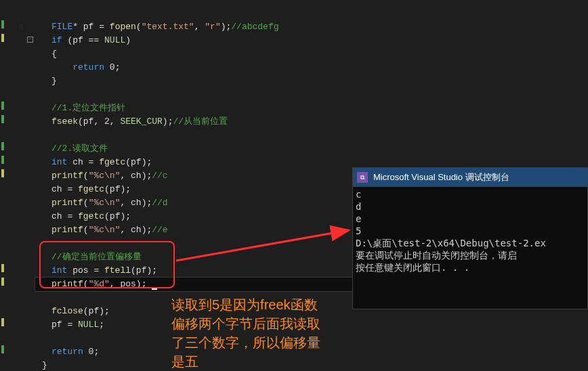  What do you see at coordinates (246, 343) in the screenshot?
I see `annotation-line: 了三个数字，所以偏移量` at bounding box center [246, 343].